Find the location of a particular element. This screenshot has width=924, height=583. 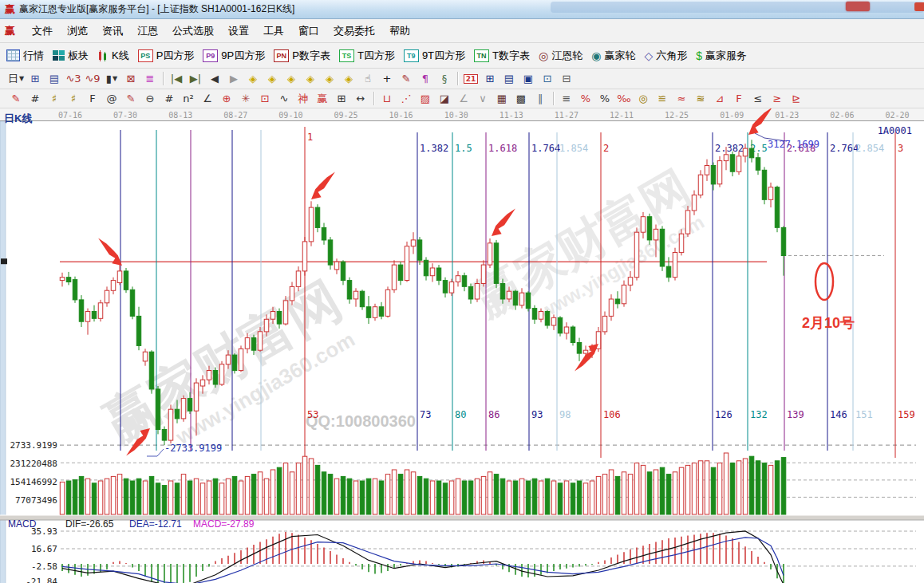

snapshot-icon: ⊡ is located at coordinates (547, 78).